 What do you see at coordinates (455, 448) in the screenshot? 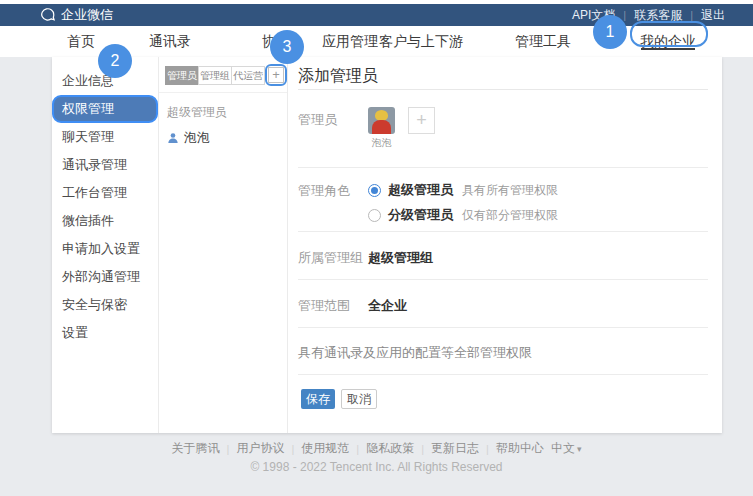
I see `footer-changelog: 更新日志` at bounding box center [455, 448].